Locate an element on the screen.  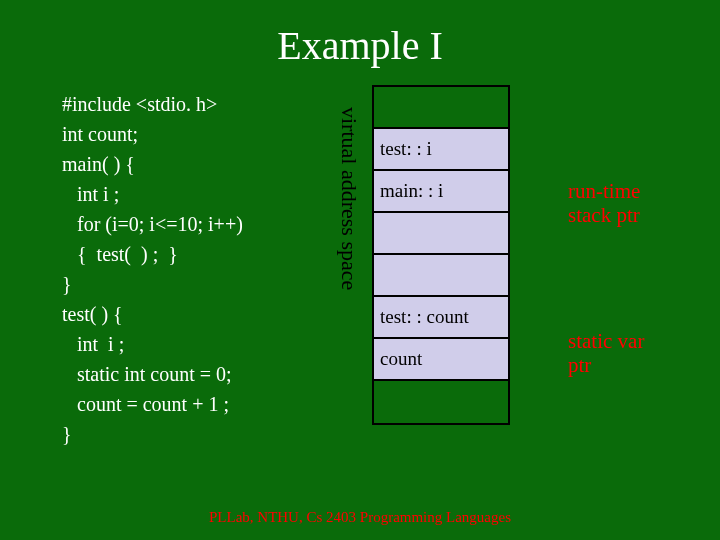
code-line: count = count + 1 ; is located at coordinates (152, 404).